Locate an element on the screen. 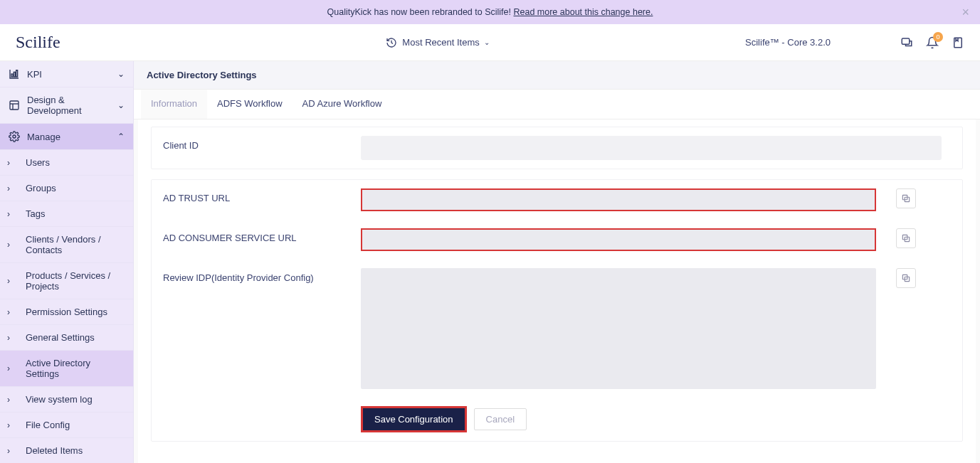 The width and height of the screenshot is (980, 463). sidebar-item-permission: › Permission Settings is located at coordinates (67, 312).